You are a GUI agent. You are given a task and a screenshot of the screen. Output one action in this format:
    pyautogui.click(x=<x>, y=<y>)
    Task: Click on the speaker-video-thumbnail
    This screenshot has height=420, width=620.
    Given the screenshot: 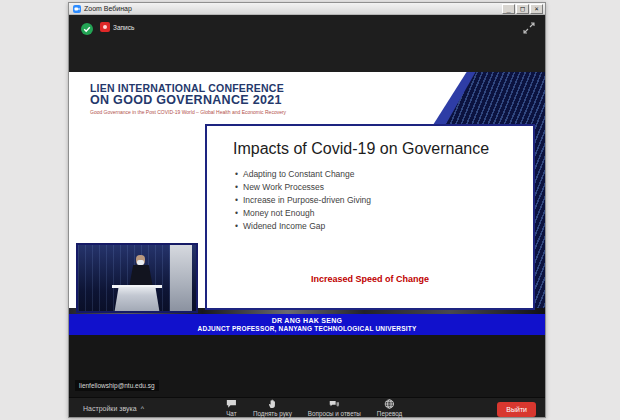 What is the action you would take?
    pyautogui.click(x=137, y=278)
    